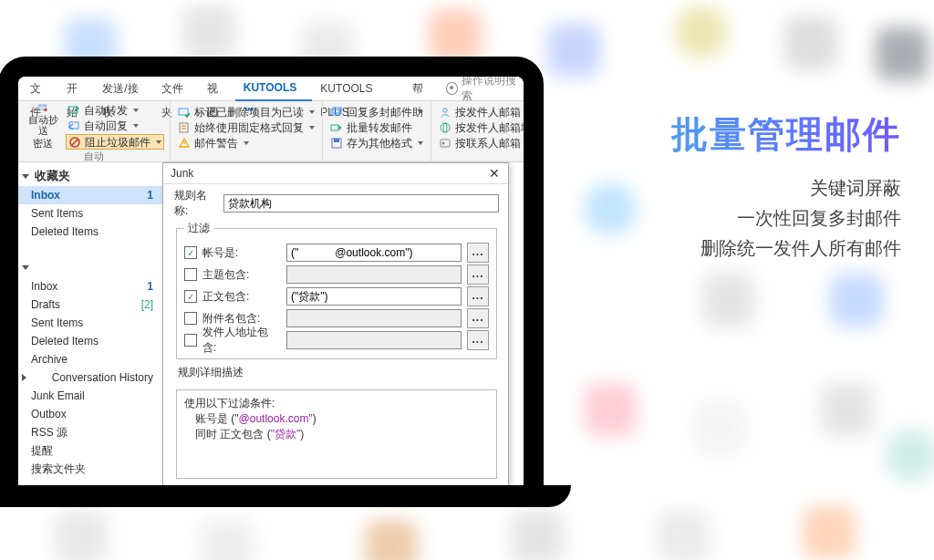 This screenshot has width=934, height=560. I want to click on folder-search-folders: 搜索文件夹, so click(90, 469).